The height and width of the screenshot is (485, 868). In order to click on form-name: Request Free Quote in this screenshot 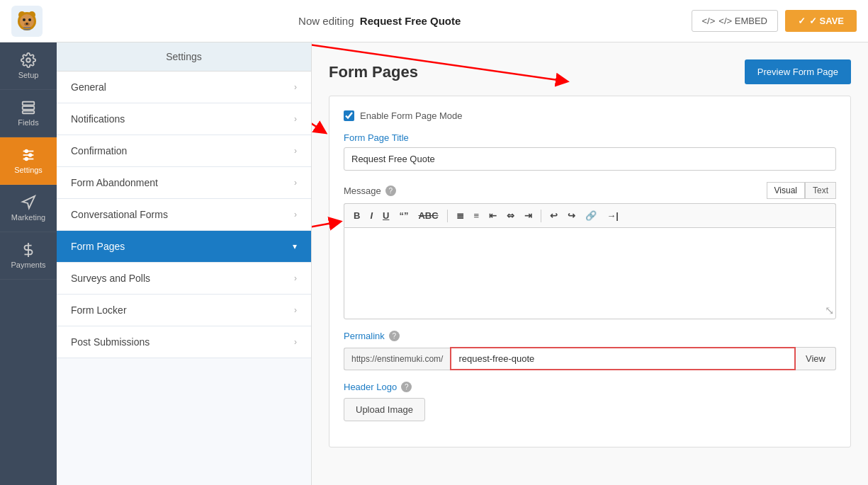, I will do `click(411, 21)`.